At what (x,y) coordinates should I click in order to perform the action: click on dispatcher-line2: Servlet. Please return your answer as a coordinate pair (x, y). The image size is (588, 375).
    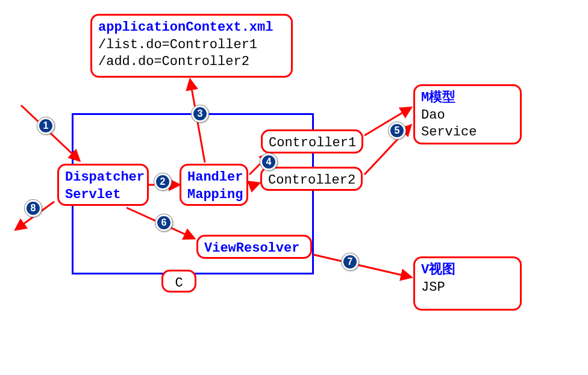
    Looking at the image, I should click on (103, 195).